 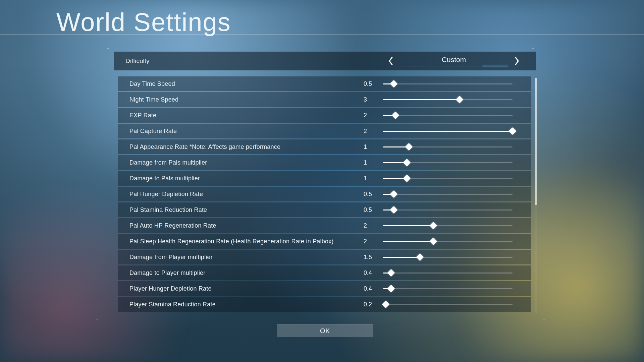 I want to click on scrollbar-thumb, so click(x=536, y=141).